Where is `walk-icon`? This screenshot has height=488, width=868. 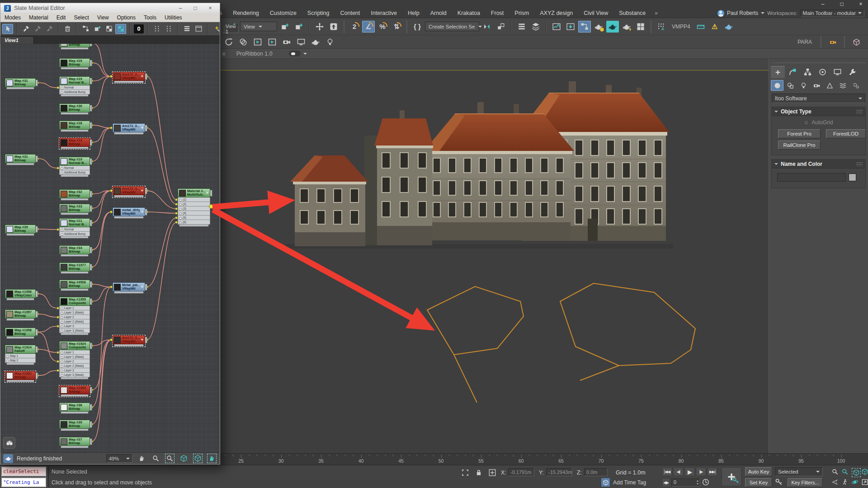 walk-icon is located at coordinates (844, 482).